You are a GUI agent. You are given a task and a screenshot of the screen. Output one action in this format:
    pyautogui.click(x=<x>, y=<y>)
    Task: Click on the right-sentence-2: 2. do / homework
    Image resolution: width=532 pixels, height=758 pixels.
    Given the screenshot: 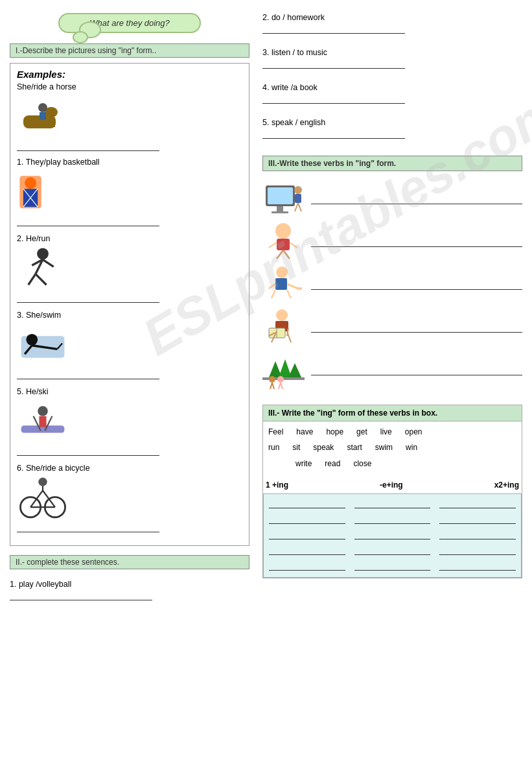 What is the action you would take?
    pyautogui.click(x=393, y=23)
    